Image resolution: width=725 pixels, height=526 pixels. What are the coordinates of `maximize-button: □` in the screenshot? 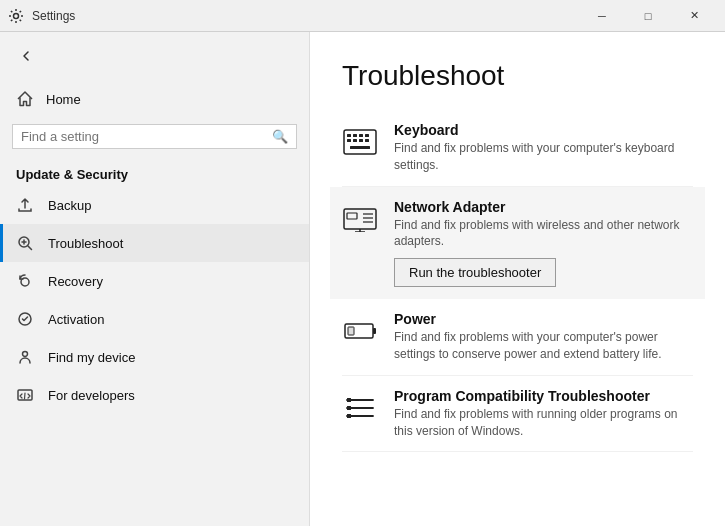 It's located at (648, 16).